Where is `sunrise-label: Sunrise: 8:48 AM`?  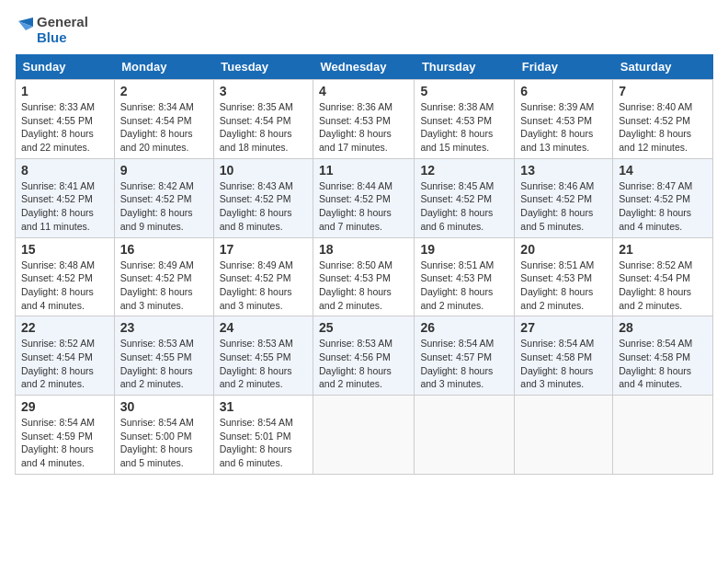 sunrise-label: Sunrise: 8:48 AM is located at coordinates (58, 265).